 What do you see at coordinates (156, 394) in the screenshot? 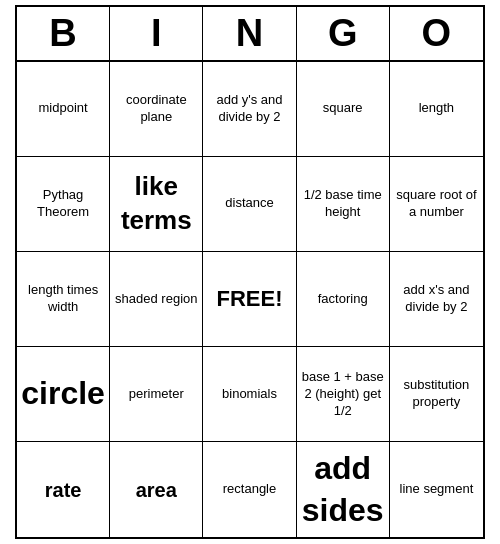
I see `bingo-cell: perimeter` at bounding box center [156, 394].